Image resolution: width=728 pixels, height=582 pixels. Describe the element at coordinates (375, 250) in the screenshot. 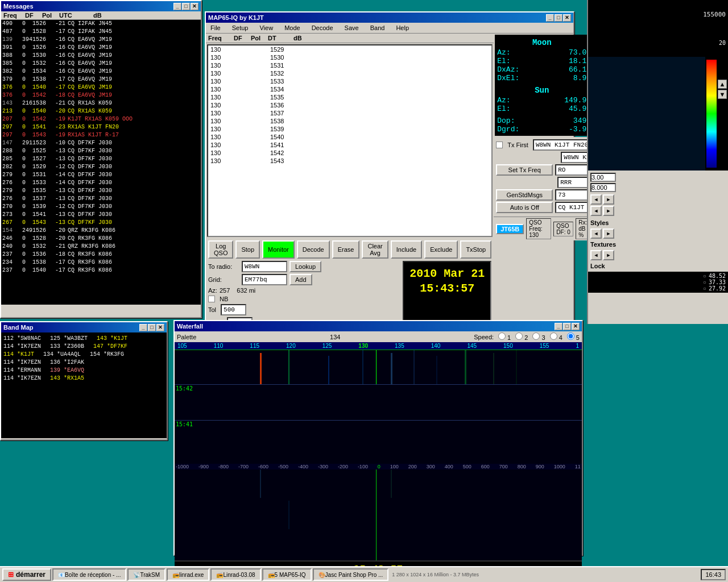

I see `clear-avg-button: Clear Avg` at that location.